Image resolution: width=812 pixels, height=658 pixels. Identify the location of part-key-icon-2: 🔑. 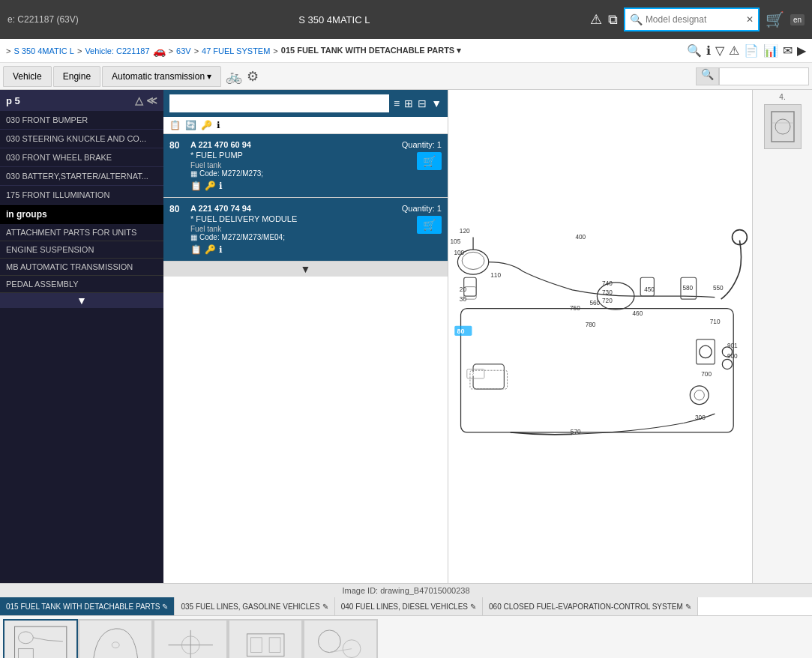
(210, 250).